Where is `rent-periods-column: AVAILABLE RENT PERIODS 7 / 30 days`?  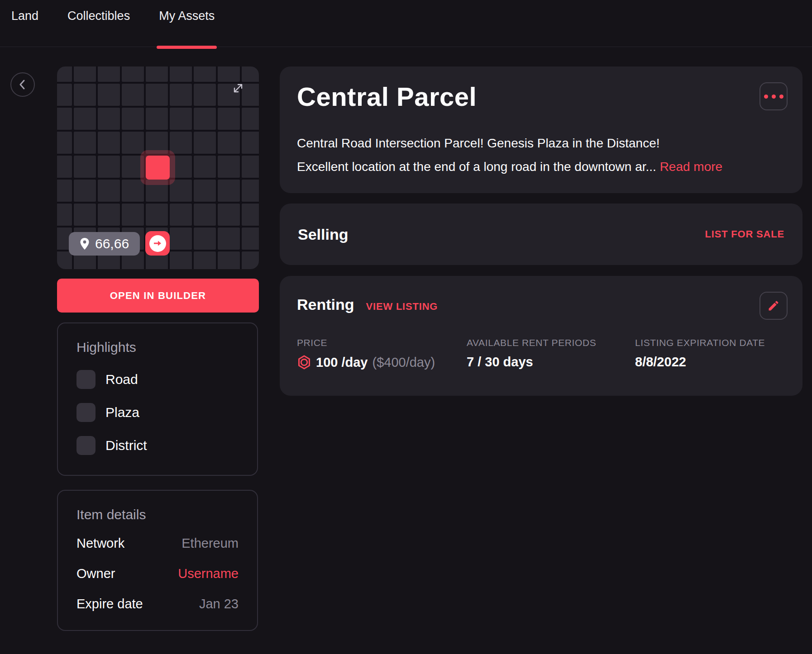
rent-periods-column: AVAILABLE RENT PERIODS 7 / 30 days is located at coordinates (551, 354).